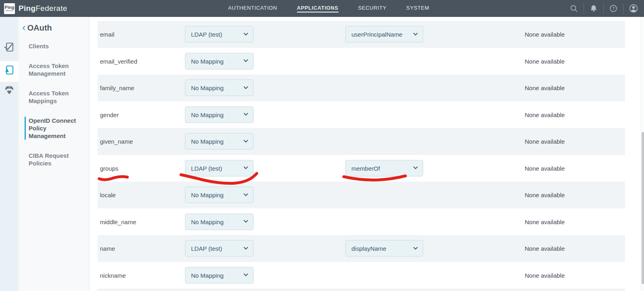  I want to click on nav-security: SECURITY, so click(372, 9).